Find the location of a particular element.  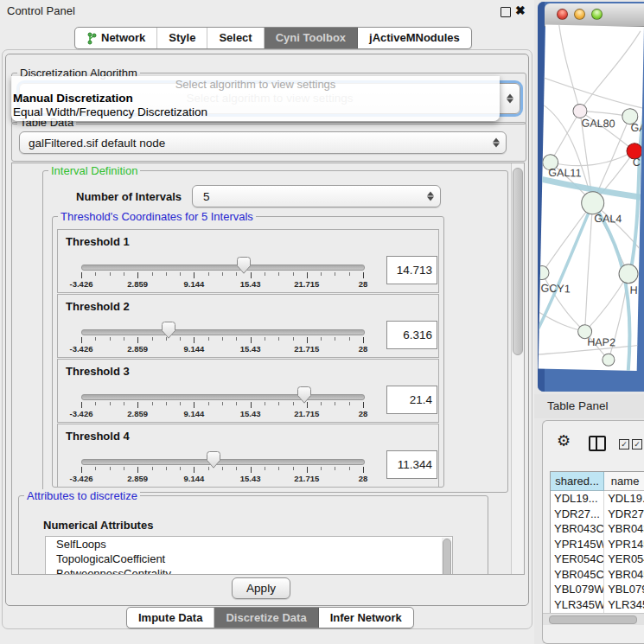

table-header-row: shared... name is located at coordinates (597, 481).